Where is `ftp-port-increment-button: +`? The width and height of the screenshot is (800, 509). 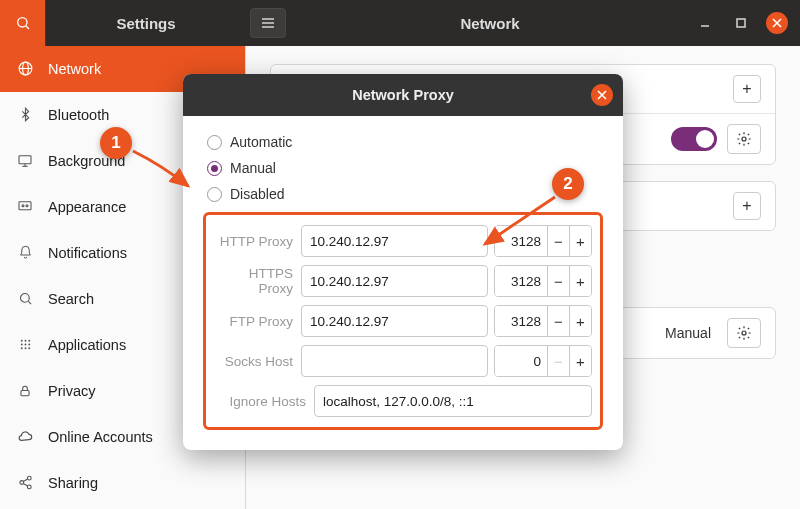
ftp-port-increment-button: + is located at coordinates (580, 321).